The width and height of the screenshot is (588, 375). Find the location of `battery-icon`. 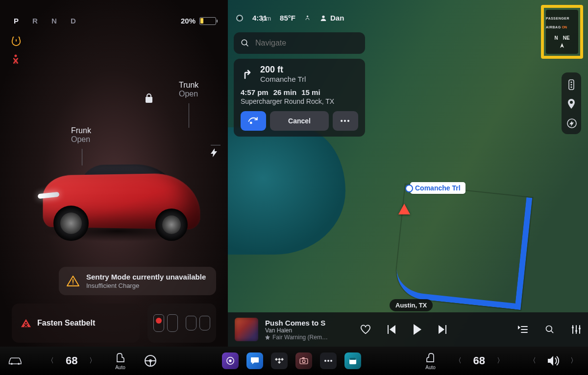

battery-icon is located at coordinates (208, 21).